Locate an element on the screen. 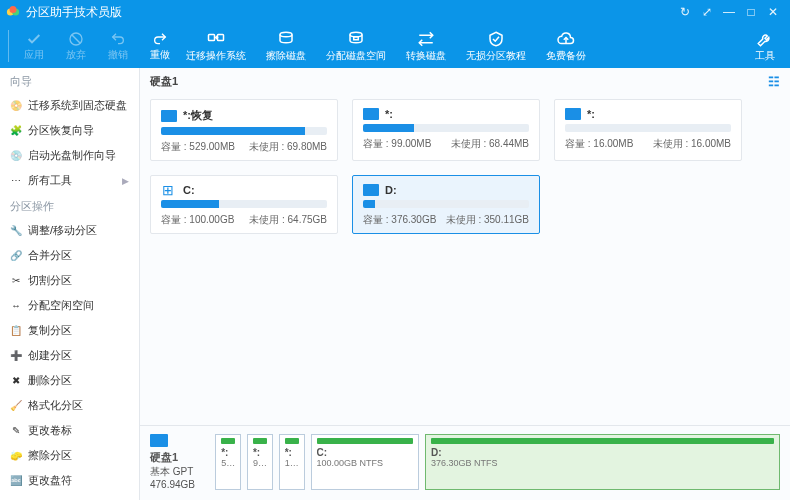 Image resolution: width=790 pixels, height=500 pixels. sidebar-item-label: 删除分区 is located at coordinates (50, 380).